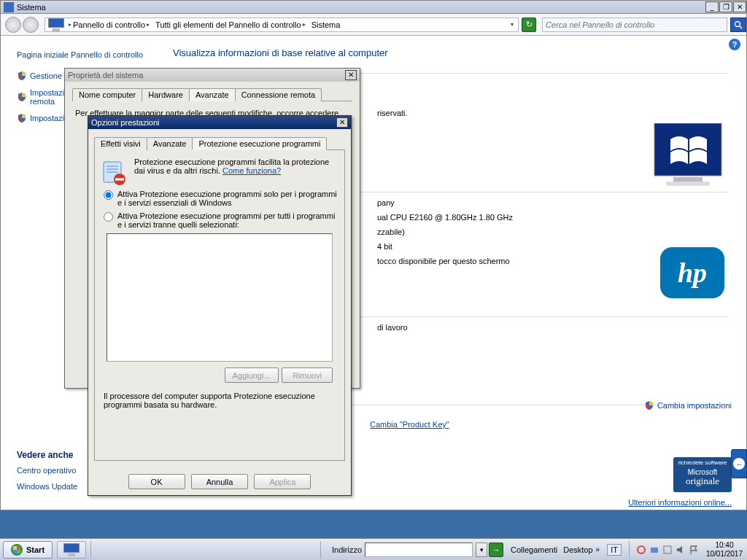 The image size is (747, 560). What do you see at coordinates (374, 7) in the screenshot?
I see `titlebar: Sistema _ ❐ ✕` at bounding box center [374, 7].